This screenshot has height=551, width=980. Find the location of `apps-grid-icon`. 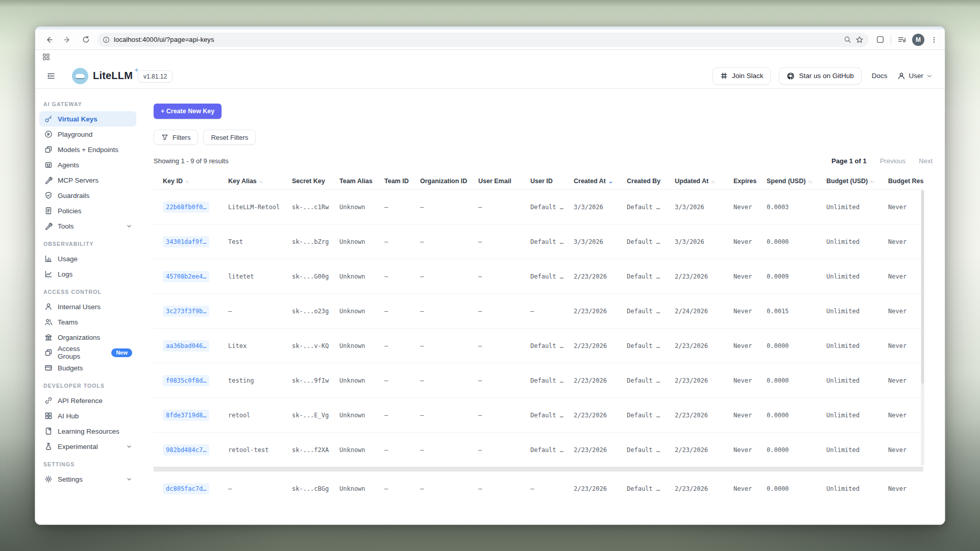

apps-grid-icon is located at coordinates (46, 57).